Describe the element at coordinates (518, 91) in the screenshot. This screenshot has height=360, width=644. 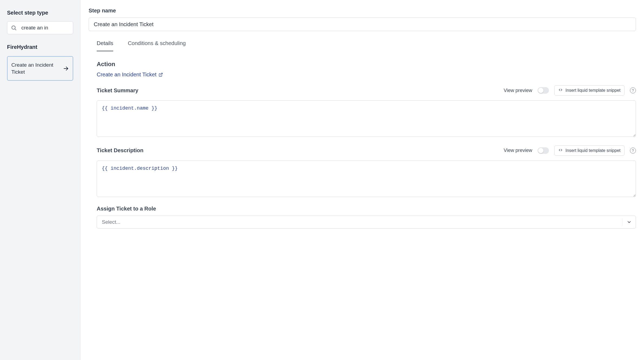
I see `ticket-summary-preview-label: View preview` at that location.